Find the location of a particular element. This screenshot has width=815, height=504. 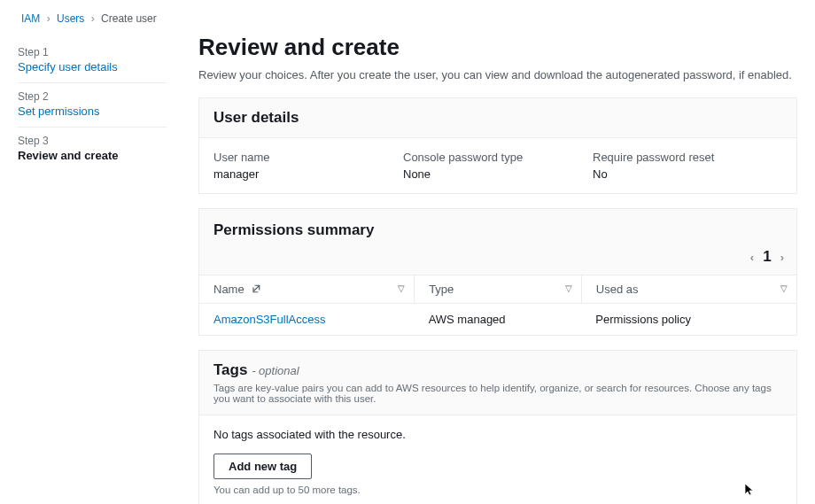

breadcrumb-current: Create user is located at coordinates (129, 19).